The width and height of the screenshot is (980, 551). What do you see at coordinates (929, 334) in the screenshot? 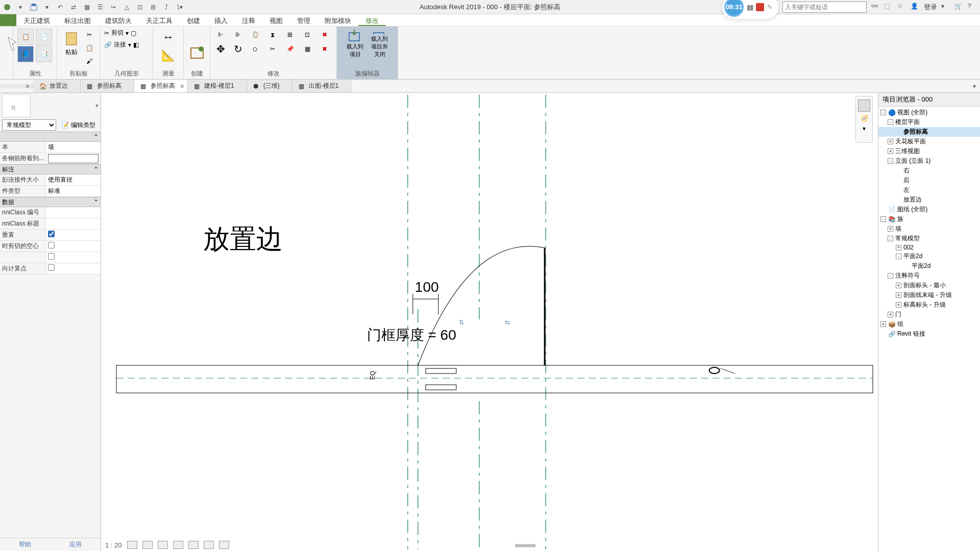
I see `tree-node: 🔗Revit 链接` at bounding box center [929, 334].